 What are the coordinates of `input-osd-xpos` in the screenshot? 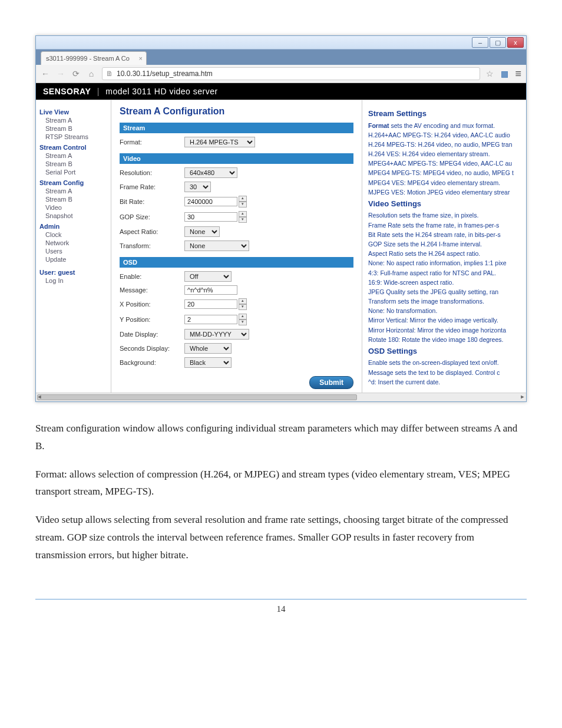 It's located at (211, 304).